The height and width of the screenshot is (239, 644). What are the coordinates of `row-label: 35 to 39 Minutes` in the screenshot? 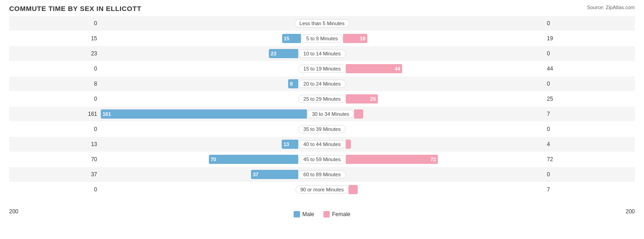 It's located at (322, 129).